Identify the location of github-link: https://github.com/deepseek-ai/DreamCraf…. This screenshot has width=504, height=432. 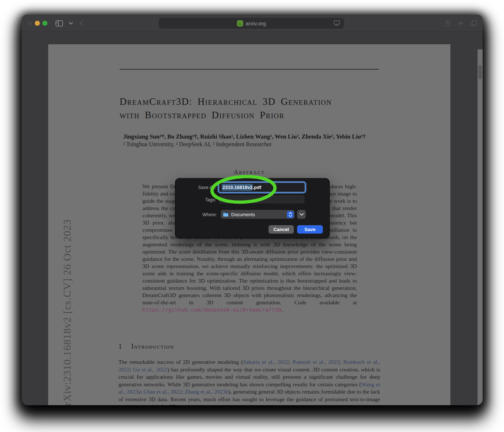
(212, 310).